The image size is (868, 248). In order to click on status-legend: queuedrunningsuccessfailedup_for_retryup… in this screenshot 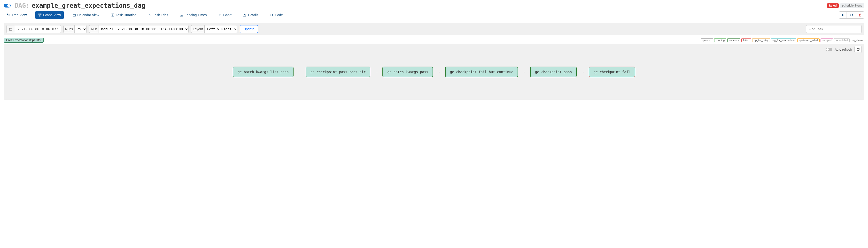, I will do `click(782, 40)`.